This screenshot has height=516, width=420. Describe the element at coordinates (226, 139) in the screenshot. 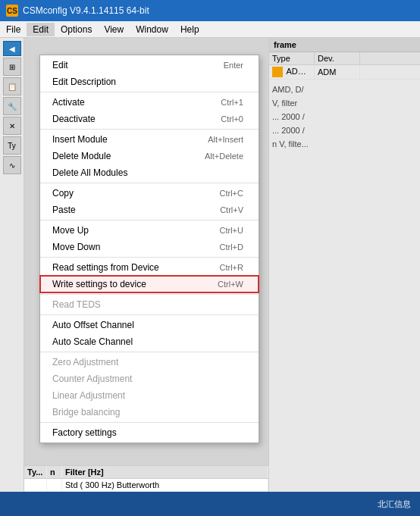

I see `insert-module-shortcut: Alt+Insert` at that location.